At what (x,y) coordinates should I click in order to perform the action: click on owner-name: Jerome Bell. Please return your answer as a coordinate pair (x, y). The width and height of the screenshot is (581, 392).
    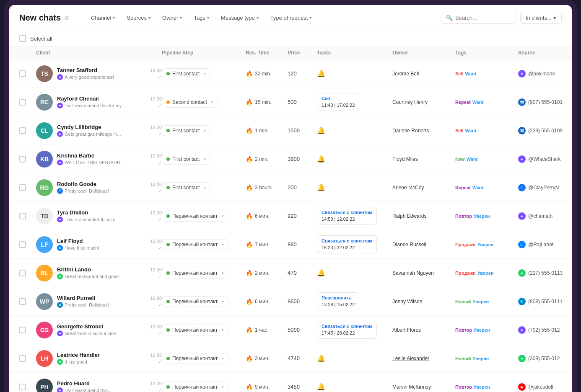
    Looking at the image, I should click on (406, 74).